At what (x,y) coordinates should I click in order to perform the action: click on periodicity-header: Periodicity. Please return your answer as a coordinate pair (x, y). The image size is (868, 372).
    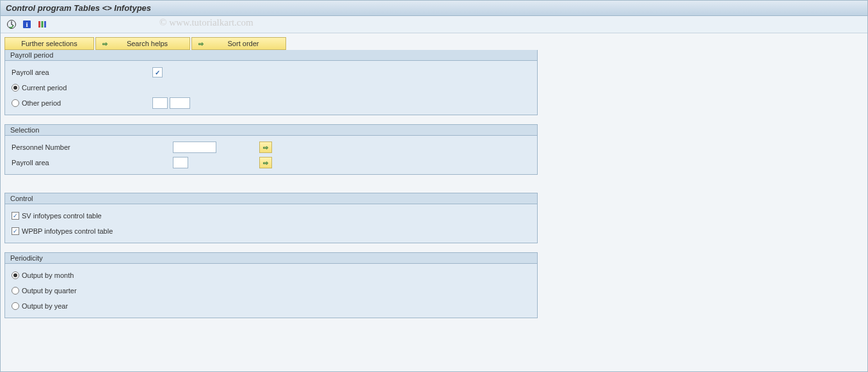
    Looking at the image, I should click on (271, 259).